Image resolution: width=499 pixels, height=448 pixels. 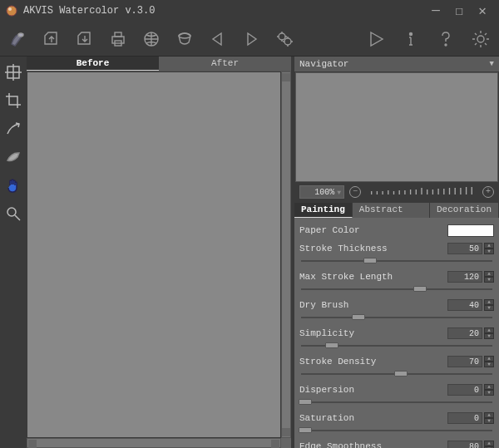 I want to click on hand-tool-icon, so click(x=13, y=185).